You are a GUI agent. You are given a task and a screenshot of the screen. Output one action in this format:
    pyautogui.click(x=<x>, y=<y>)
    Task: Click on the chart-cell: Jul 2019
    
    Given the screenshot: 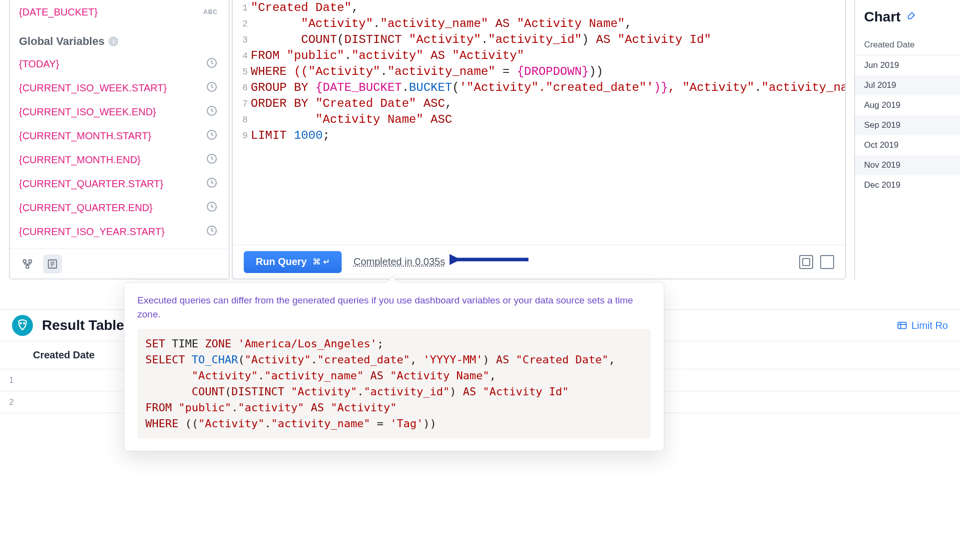 What is the action you would take?
    pyautogui.click(x=908, y=85)
    